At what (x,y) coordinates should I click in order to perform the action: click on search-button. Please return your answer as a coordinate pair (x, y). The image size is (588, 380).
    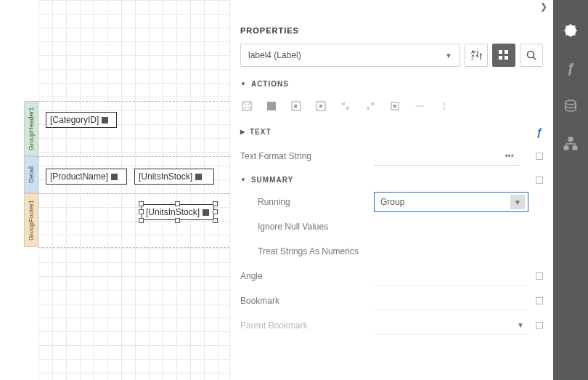
    Looking at the image, I should click on (531, 55).